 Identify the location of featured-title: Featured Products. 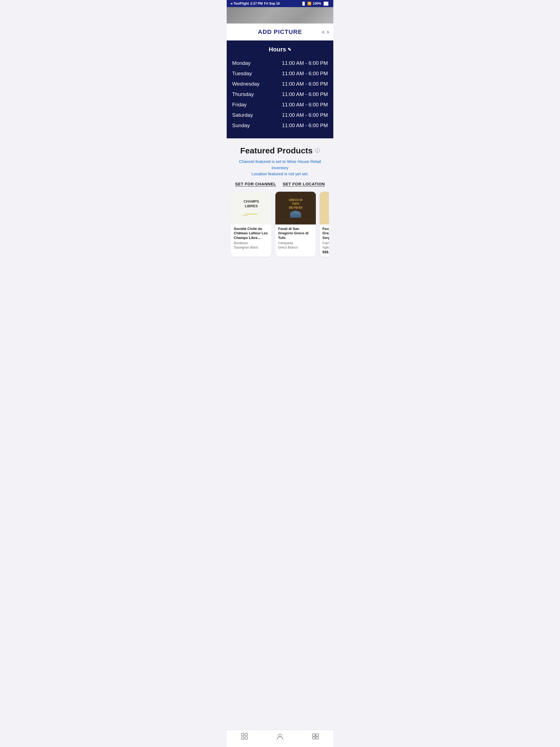
(276, 151).